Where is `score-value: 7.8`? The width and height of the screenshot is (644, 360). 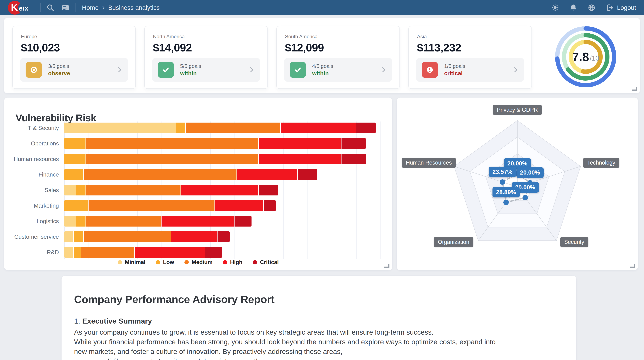
score-value: 7.8 is located at coordinates (580, 57).